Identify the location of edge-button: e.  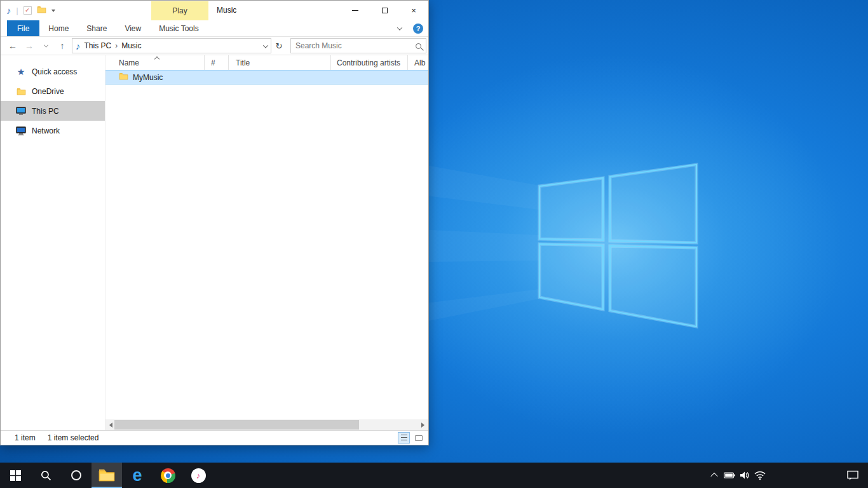
(137, 475).